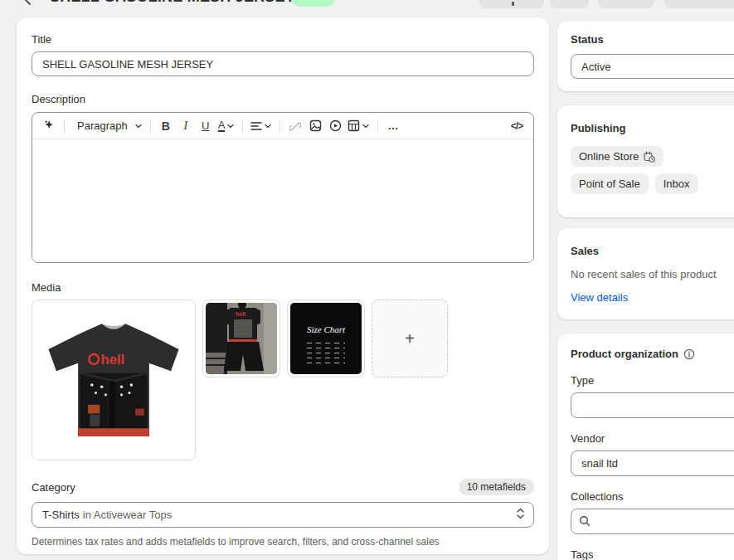 The height and width of the screenshot is (560, 734). Describe the element at coordinates (335, 126) in the screenshot. I see `video-icon` at that location.